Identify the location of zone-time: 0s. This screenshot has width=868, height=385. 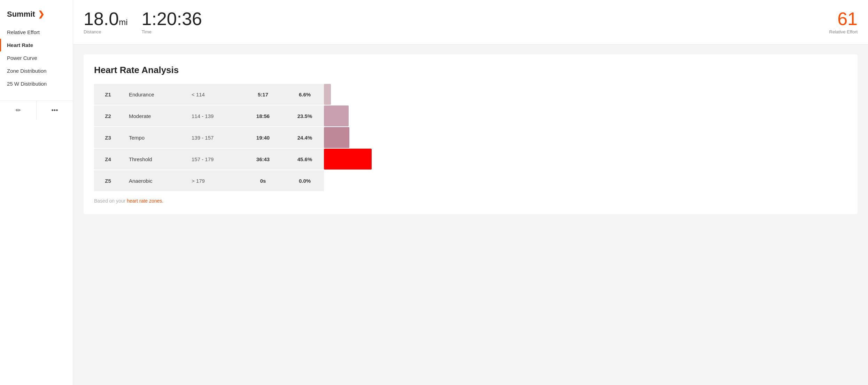
(263, 181).